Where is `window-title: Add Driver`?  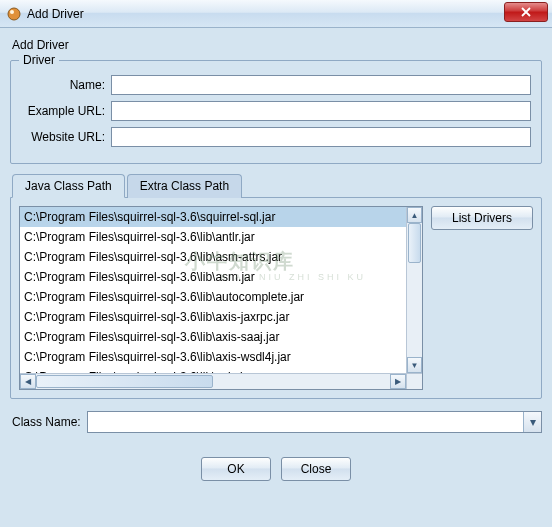 window-title: Add Driver is located at coordinates (56, 14).